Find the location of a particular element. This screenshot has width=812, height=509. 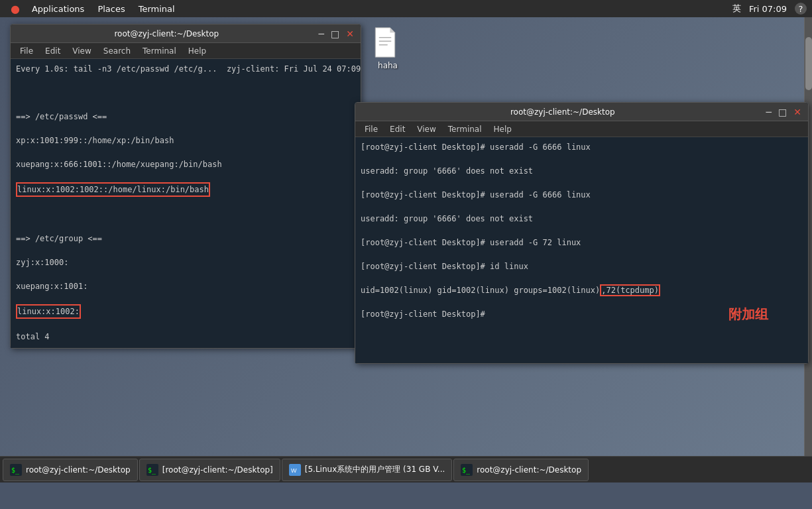

term2-line-4: useradd: group '6666' does not exist is located at coordinates (582, 219).